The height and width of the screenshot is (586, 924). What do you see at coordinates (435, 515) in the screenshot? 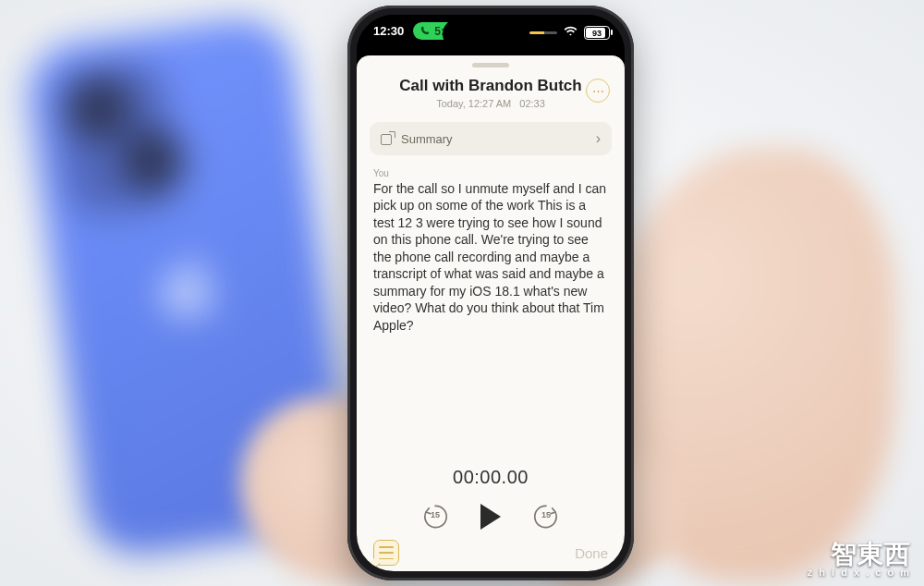
I see `skip-back-amount: 15` at bounding box center [435, 515].